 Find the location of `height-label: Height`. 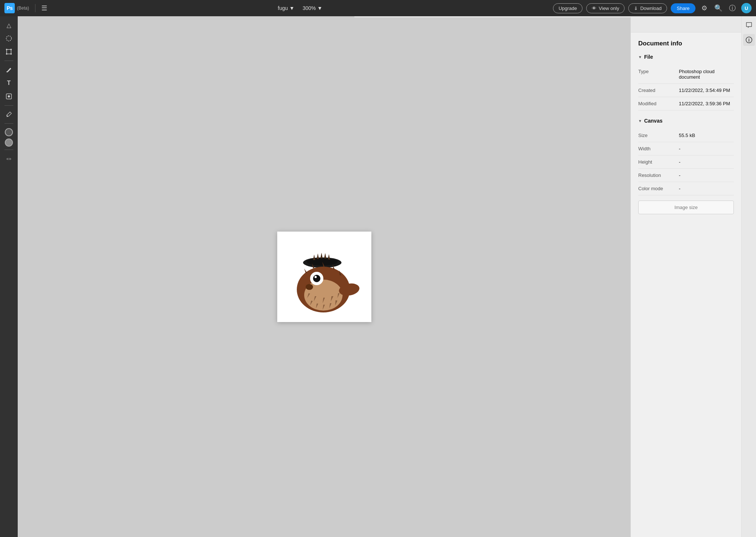

height-label: Height is located at coordinates (659, 162).